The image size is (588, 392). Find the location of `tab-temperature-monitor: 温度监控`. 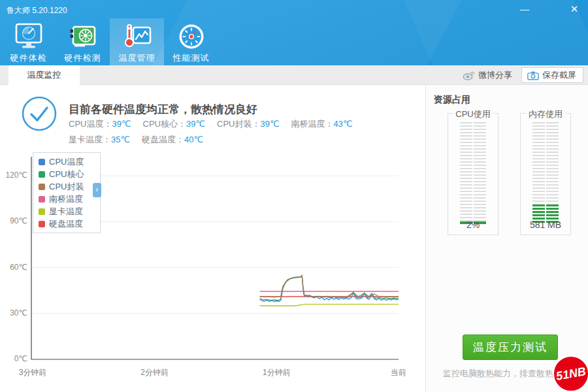

tab-temperature-monitor: 温度监控 is located at coordinates (44, 76).